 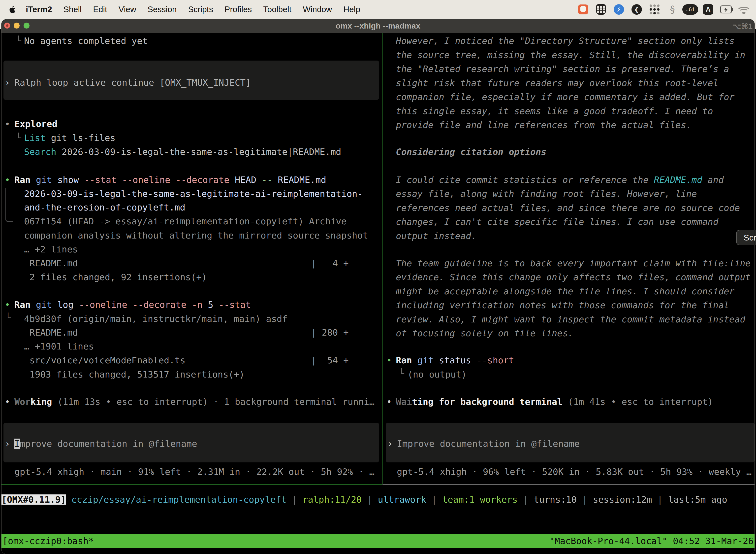 What do you see at coordinates (654, 9) in the screenshot?
I see `dots-grid-icon` at bounding box center [654, 9].